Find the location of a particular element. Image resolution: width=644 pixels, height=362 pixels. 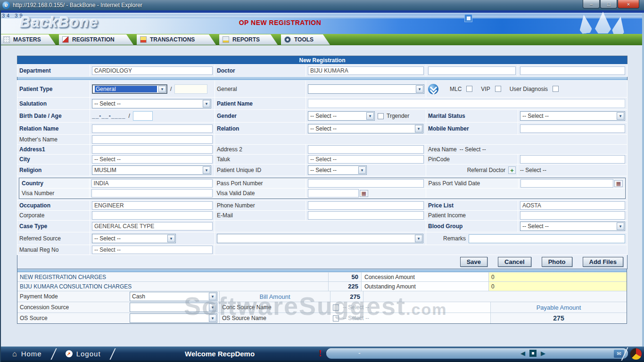

vip-checkbox is located at coordinates (498, 89).